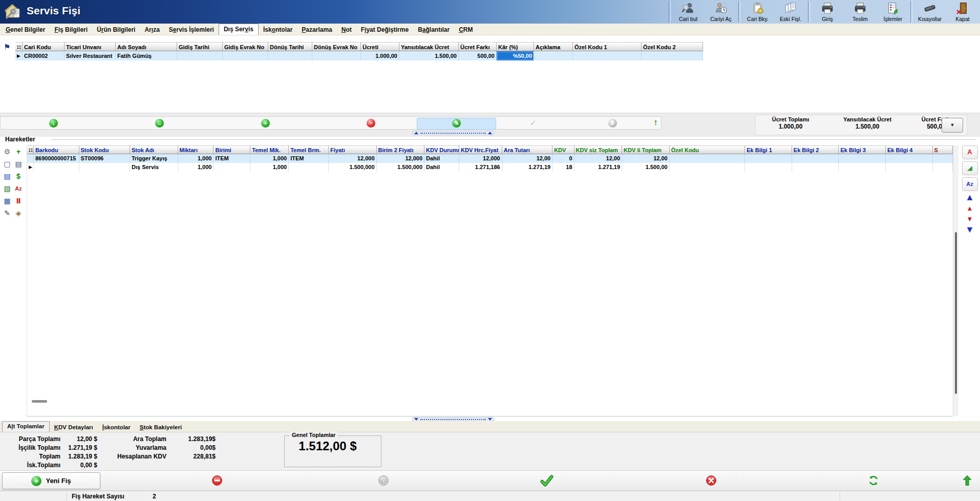 The image size is (980, 501). I want to click on column-header-stok-kodu: Stok Kodu, so click(104, 150).